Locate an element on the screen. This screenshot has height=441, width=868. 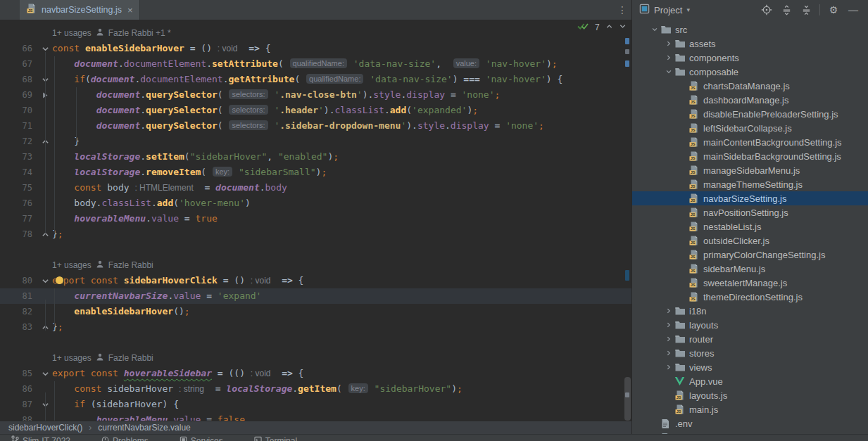
code-line-68: 68 if(document.documentElement.getAttrib… is located at coordinates (315, 79).